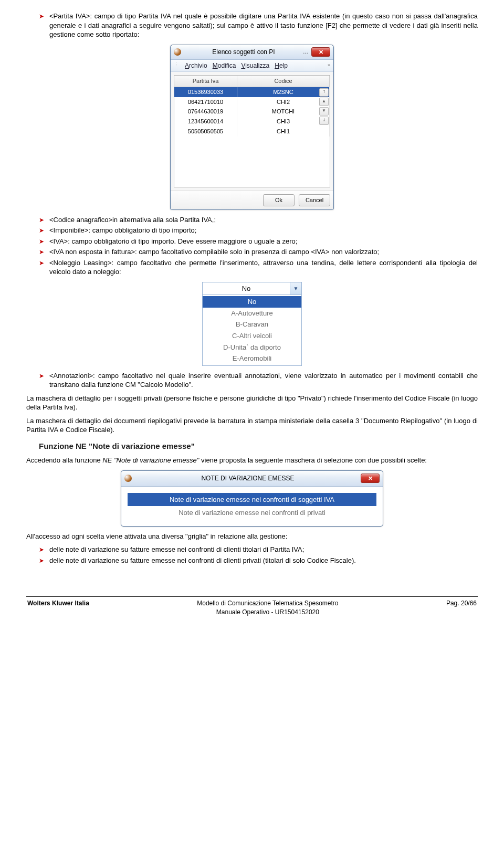  Describe the element at coordinates (252, 513) in the screenshot. I see `option-privati: Note di variazione emesse nei confronti …` at that location.